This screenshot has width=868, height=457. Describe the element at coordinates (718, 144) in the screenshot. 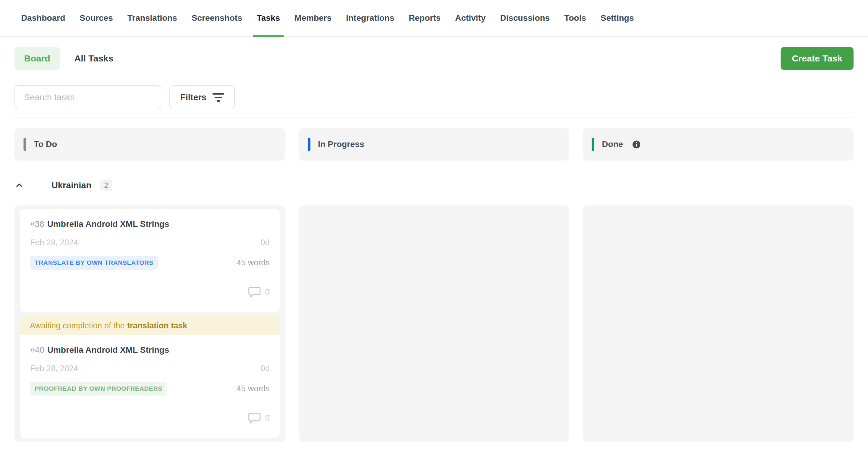

I see `column-header-done: Done` at that location.